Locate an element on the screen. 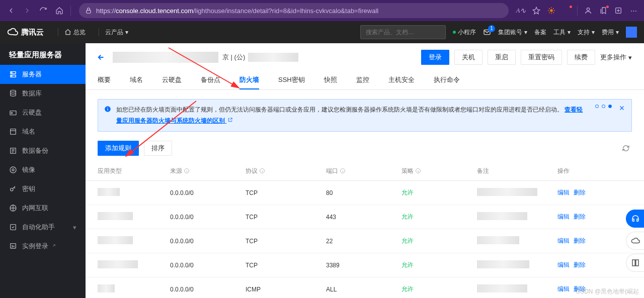  th-type: 应用类型 is located at coordinates (126, 171).